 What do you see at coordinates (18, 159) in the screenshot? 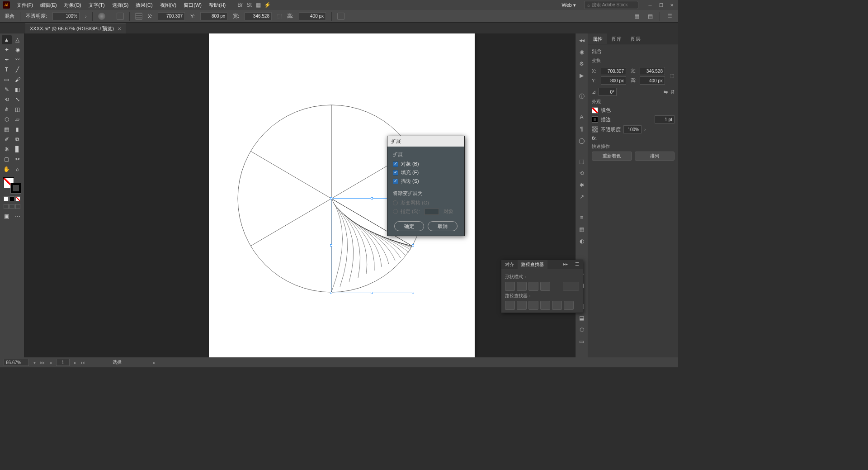
I see `slice-tool: ✂` at bounding box center [18, 159].